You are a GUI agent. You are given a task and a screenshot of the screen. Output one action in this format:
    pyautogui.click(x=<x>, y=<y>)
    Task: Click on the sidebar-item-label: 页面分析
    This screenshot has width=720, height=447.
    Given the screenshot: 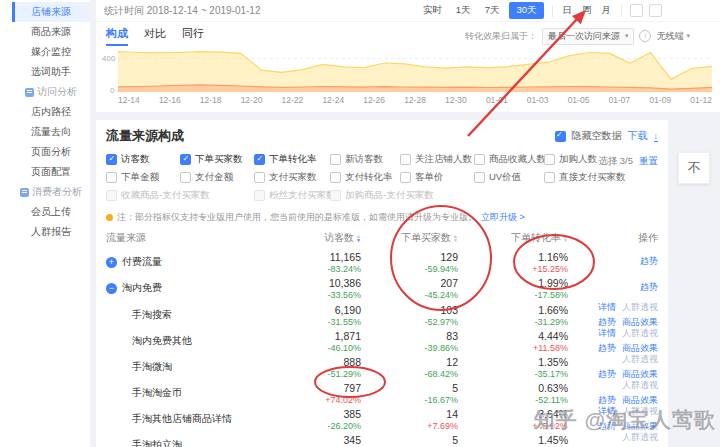 What is the action you would take?
    pyautogui.click(x=51, y=152)
    